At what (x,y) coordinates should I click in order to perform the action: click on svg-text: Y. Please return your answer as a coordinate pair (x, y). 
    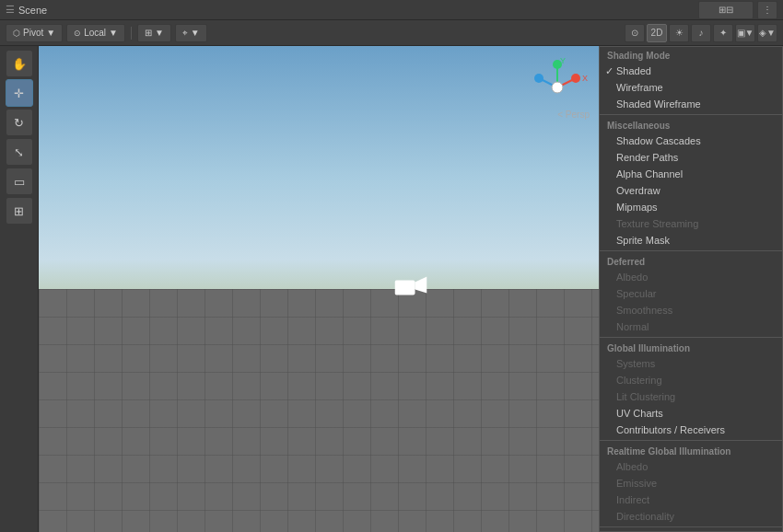
    Looking at the image, I should click on (563, 61).